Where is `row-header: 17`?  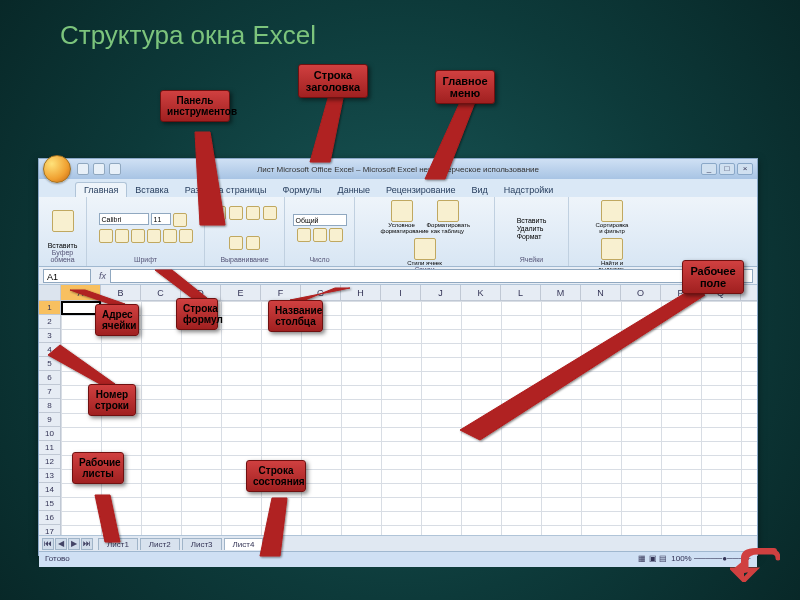 row-header: 17 is located at coordinates (50, 530).